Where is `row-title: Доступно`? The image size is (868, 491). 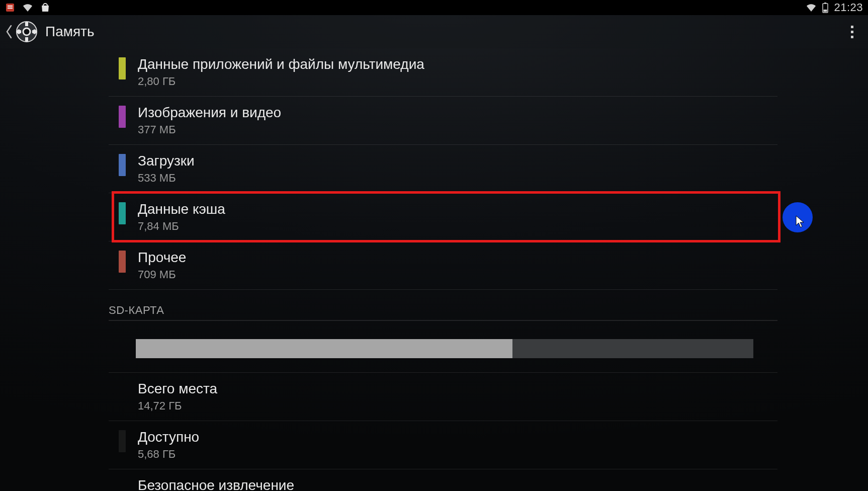 row-title: Доступно is located at coordinates (458, 437).